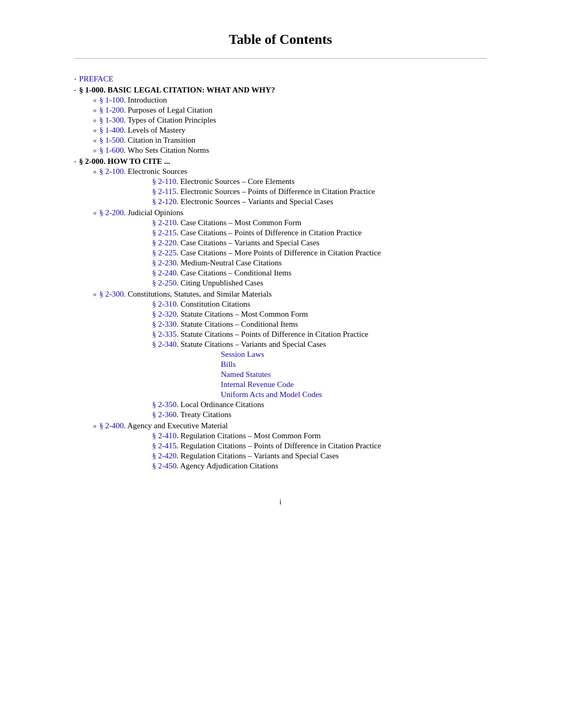  I want to click on section-link-400: § 1-400. Levels of Mastery, so click(143, 130).